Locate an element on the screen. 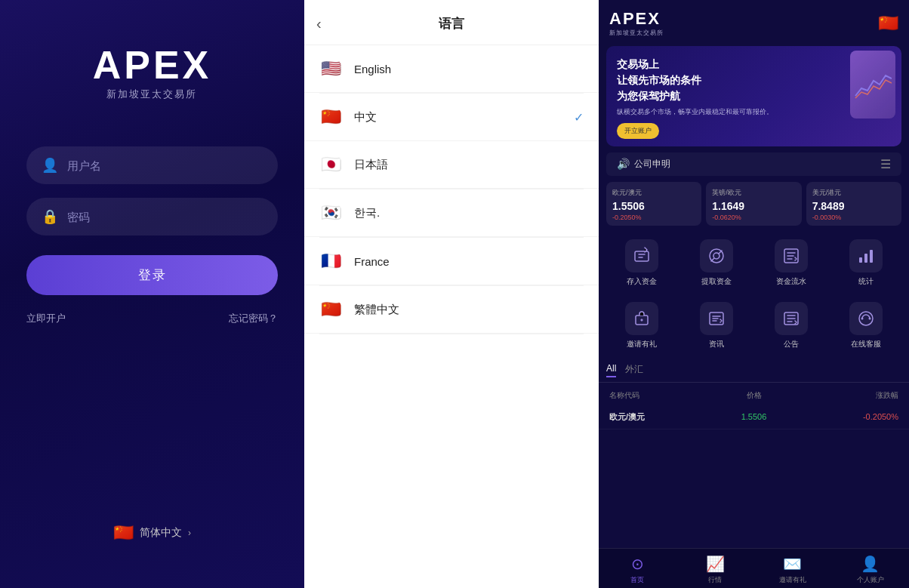  rate-value: 1.1649 is located at coordinates (753, 206).